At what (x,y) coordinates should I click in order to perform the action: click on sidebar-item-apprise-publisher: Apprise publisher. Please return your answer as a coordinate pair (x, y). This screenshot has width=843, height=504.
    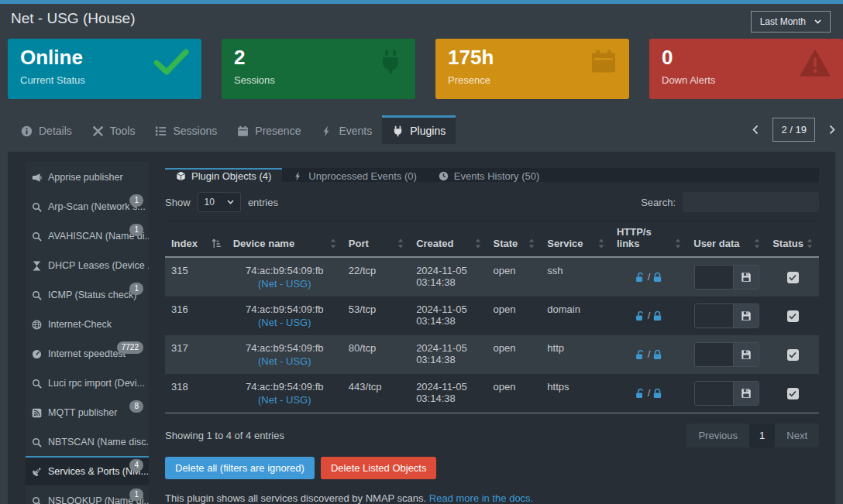
    Looking at the image, I should click on (87, 177).